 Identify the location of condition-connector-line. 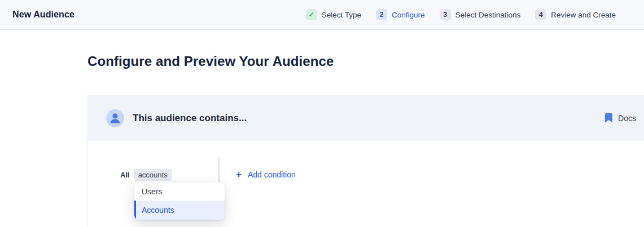
(219, 170).